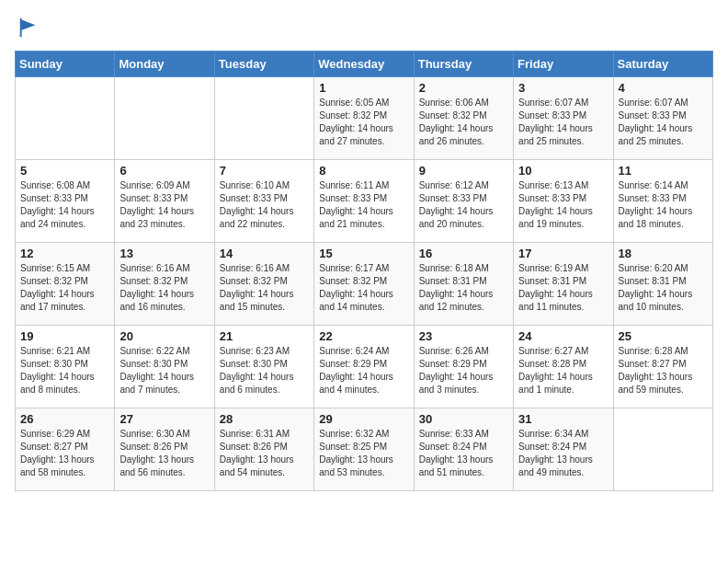 This screenshot has height=563, width=728. I want to click on calendar-week-row: 5Sunrise: 6:08 AM Sunset: 8:33 PM Daylig…, so click(364, 201).